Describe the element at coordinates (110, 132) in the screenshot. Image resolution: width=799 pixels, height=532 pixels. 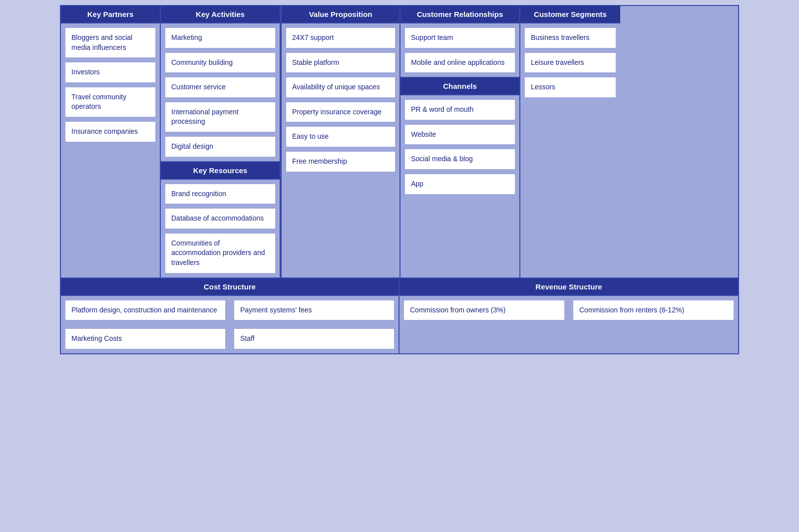
I see `list-item: Insurance companies` at that location.